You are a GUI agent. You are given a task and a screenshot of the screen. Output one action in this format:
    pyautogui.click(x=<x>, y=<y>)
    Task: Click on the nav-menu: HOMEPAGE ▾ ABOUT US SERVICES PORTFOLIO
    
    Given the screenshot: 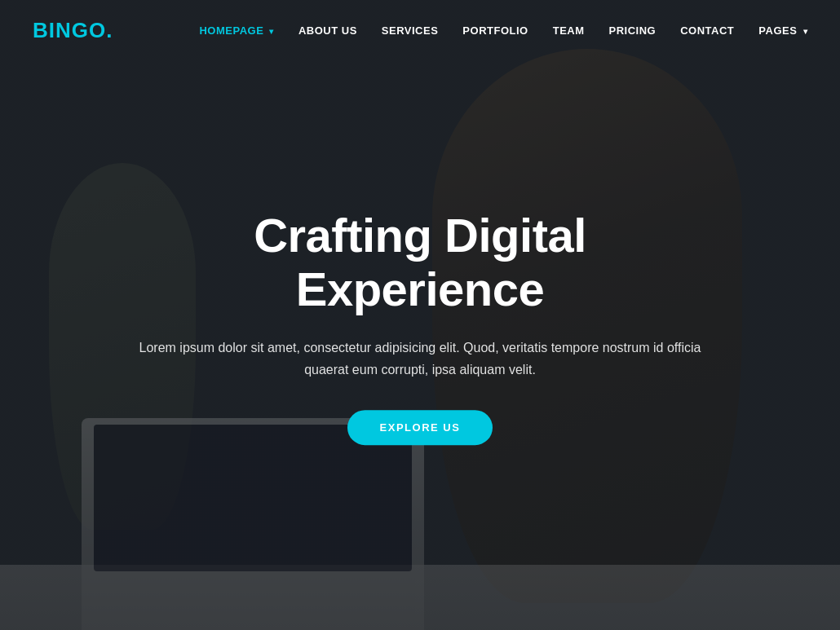 What is the action you would take?
    pyautogui.click(x=503, y=30)
    